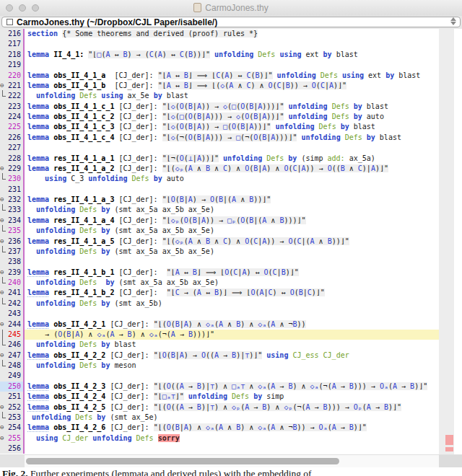  I want to click on code-line: 220lemma obs_II_4_1_a [CJ_der]: "⌊A ↔ B⌋…, so click(219, 76).